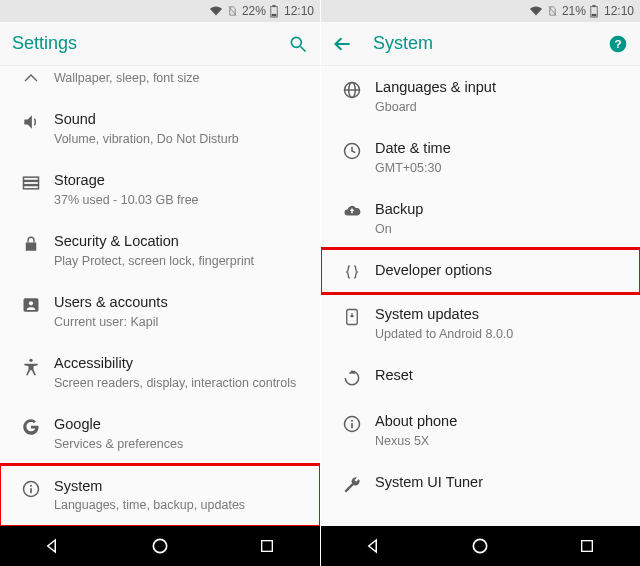 The width and height of the screenshot is (640, 566). Describe the element at coordinates (500, 376) in the screenshot. I see `row-title: Reset` at that location.